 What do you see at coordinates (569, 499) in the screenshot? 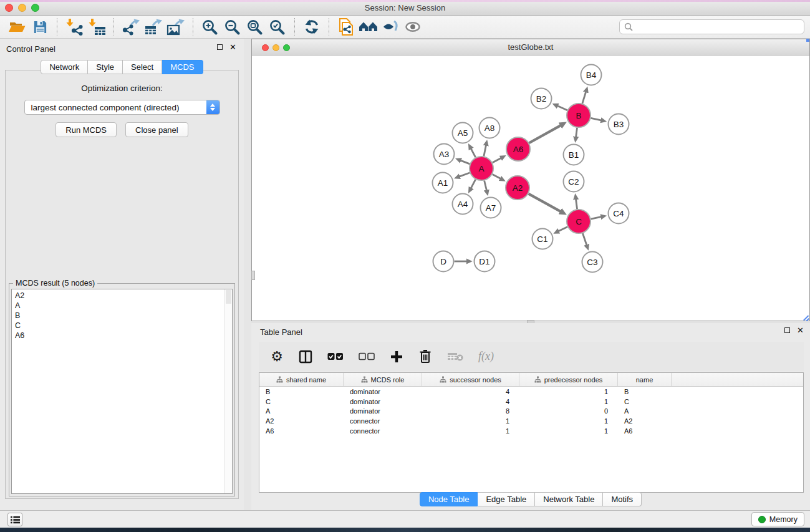
I see `tab-network-table: Network Table` at bounding box center [569, 499].